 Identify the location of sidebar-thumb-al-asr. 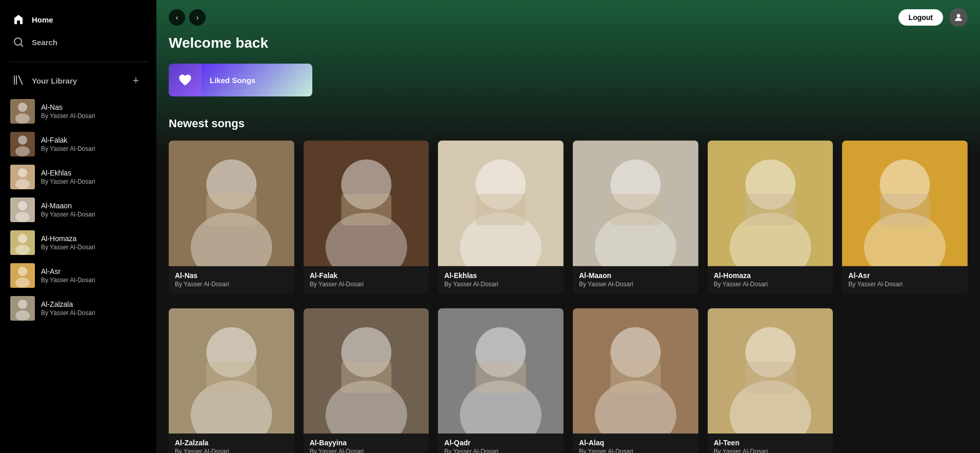
(23, 275).